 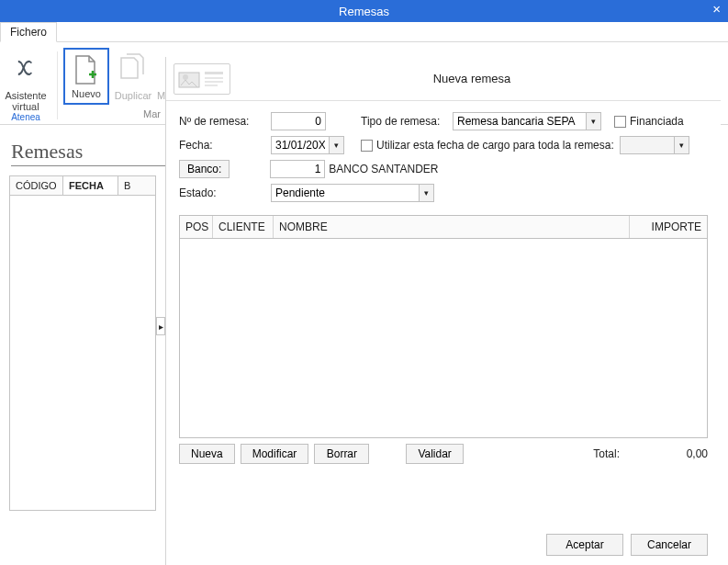 I want to click on chevron-right-icon: ▸, so click(x=162, y=327).